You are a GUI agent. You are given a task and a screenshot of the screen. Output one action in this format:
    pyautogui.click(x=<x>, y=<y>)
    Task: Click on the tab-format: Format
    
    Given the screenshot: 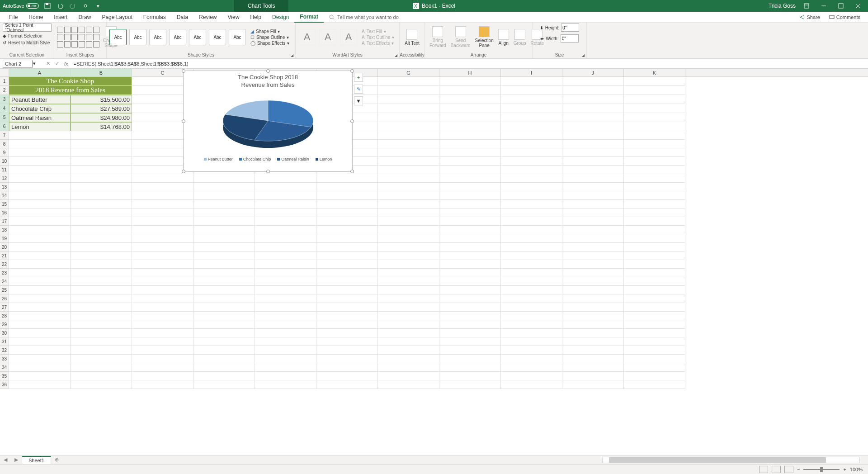 What is the action you would take?
    pyautogui.click(x=309, y=17)
    